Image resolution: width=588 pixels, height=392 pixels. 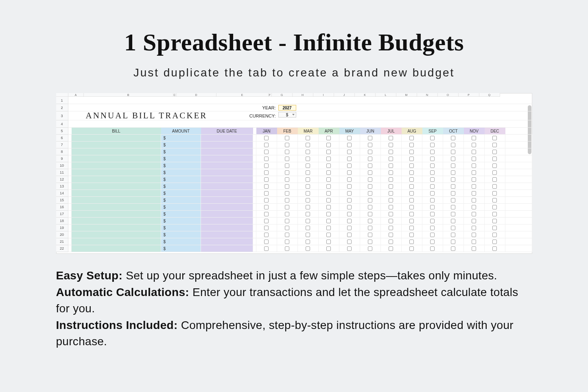 What do you see at coordinates (303, 95) in the screenshot?
I see `col-header: H` at bounding box center [303, 95].